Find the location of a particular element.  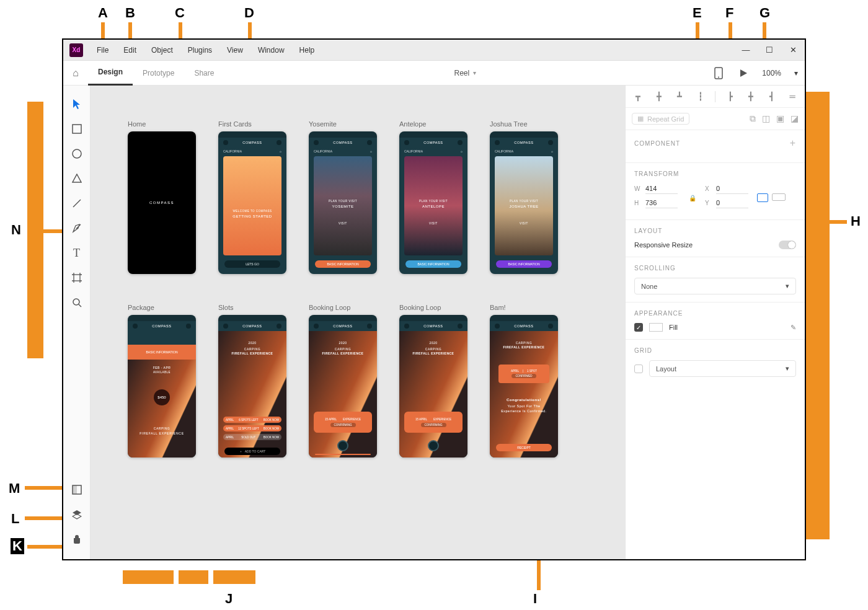

eyedropper-icon: ✎ is located at coordinates (794, 327).